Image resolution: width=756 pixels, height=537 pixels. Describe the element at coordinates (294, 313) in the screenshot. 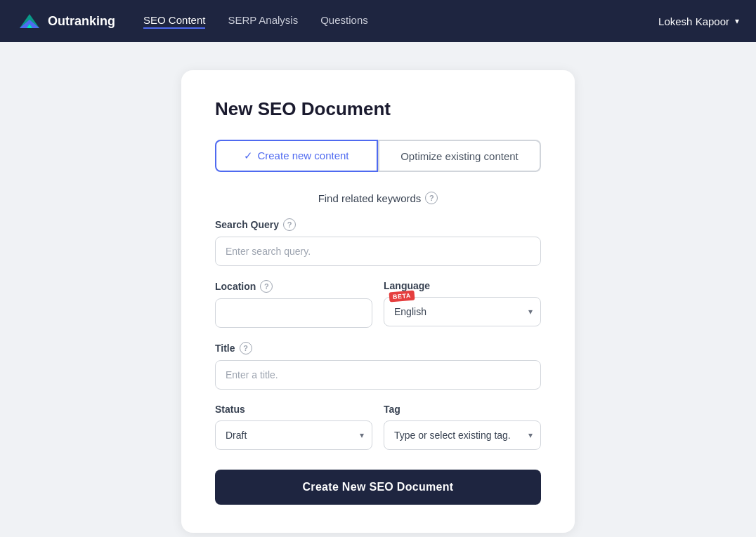

I see `location-input: United States` at that location.